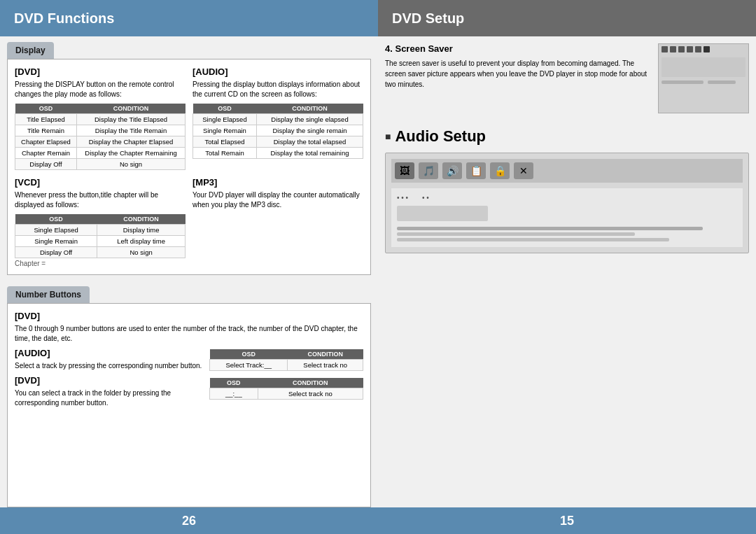 This screenshot has width=756, height=534. Describe the element at coordinates (108, 398) in the screenshot. I see `num-dvd2-text: You can select a track in the folder by …` at that location.